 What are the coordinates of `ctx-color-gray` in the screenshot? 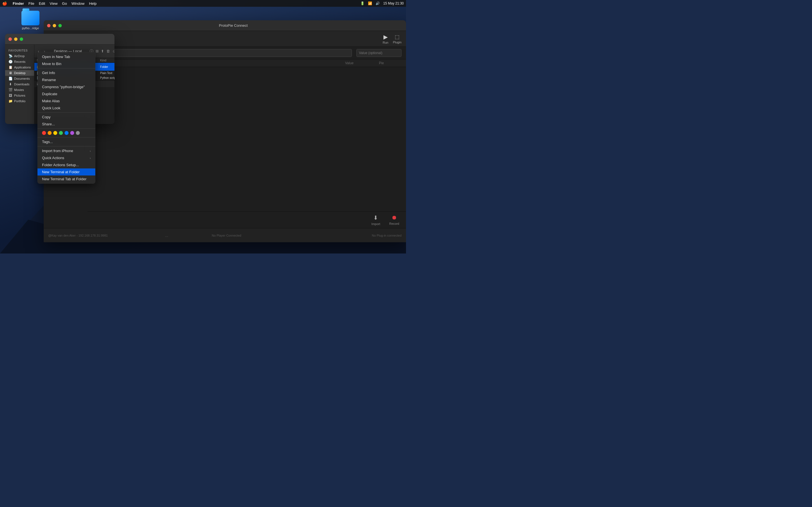 It's located at (78, 133).